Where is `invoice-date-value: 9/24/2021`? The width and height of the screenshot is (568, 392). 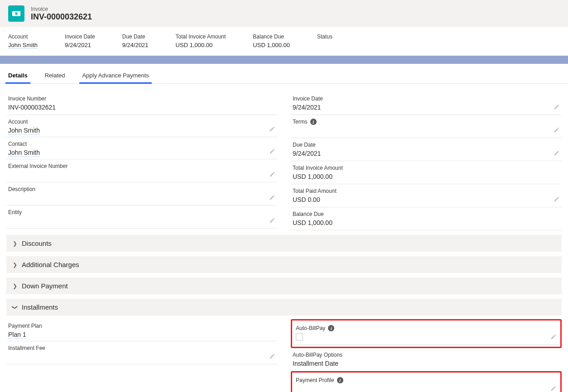
invoice-date-value: 9/24/2021 is located at coordinates (80, 45).